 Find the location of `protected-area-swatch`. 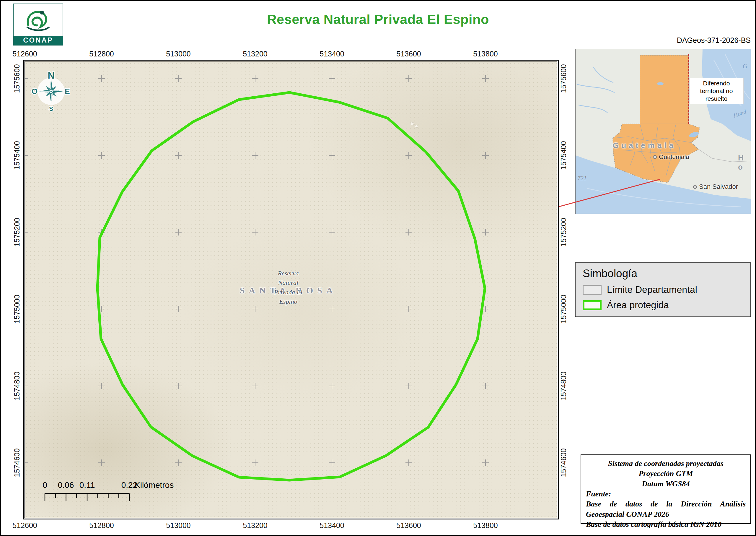

protected-area-swatch is located at coordinates (592, 305).